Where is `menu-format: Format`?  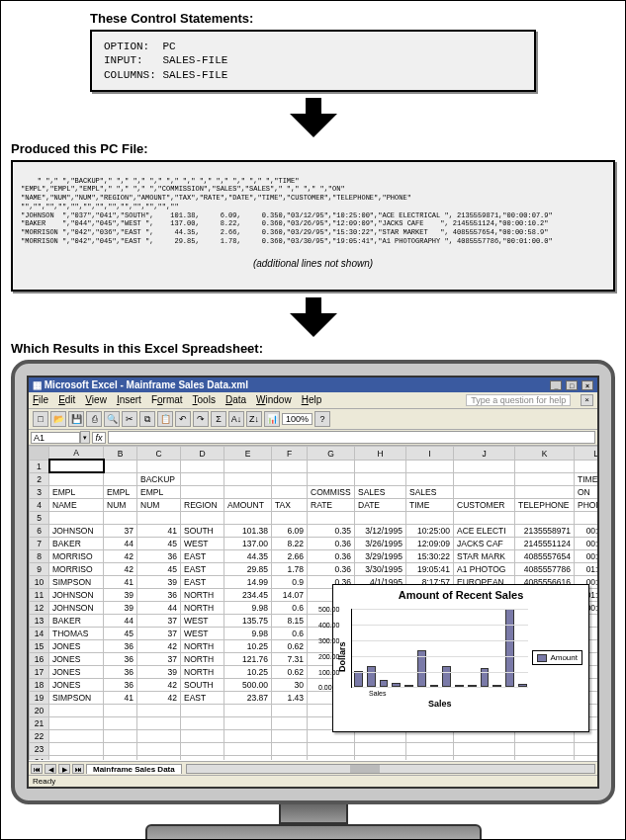 menu-format: Format is located at coordinates (167, 400).